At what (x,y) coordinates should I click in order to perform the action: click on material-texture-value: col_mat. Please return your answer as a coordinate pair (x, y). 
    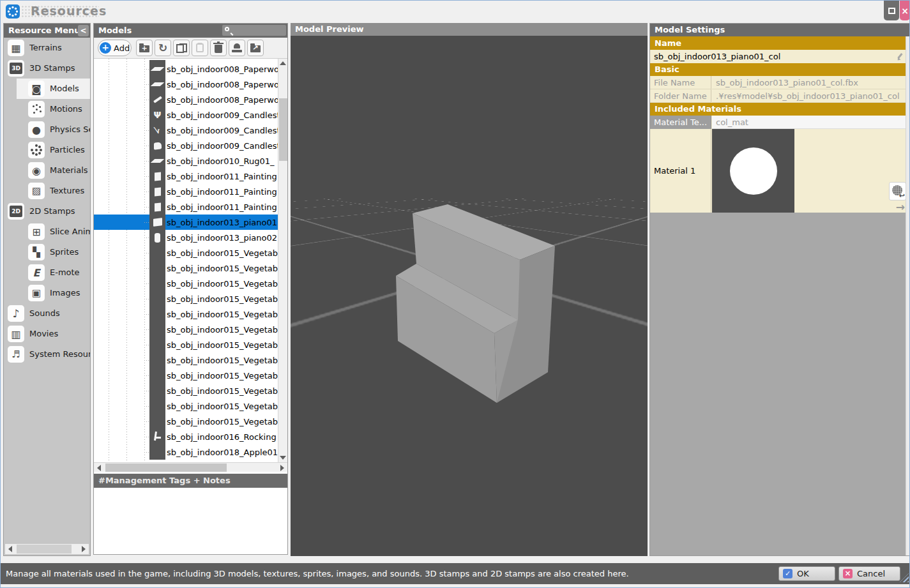
    Looking at the image, I should click on (811, 123).